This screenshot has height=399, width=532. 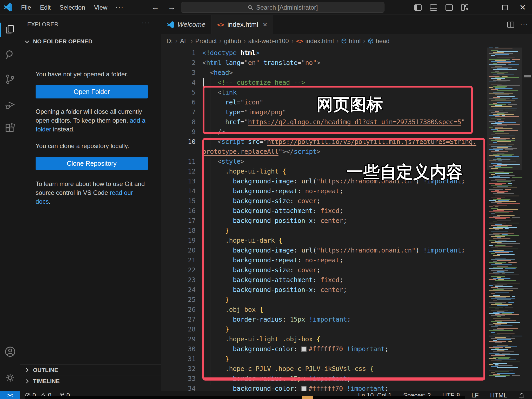 What do you see at coordinates (206, 41) in the screenshot?
I see `breadcrumb-item-product: Product` at bounding box center [206, 41].